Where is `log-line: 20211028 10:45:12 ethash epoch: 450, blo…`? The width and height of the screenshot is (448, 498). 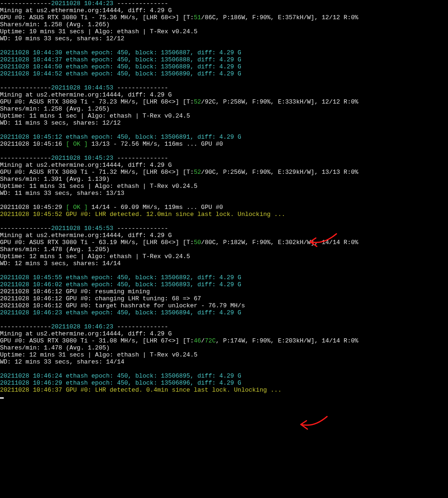
log-line: 20211028 10:45:12 ethash epoch: 450, blo… is located at coordinates (224, 137).